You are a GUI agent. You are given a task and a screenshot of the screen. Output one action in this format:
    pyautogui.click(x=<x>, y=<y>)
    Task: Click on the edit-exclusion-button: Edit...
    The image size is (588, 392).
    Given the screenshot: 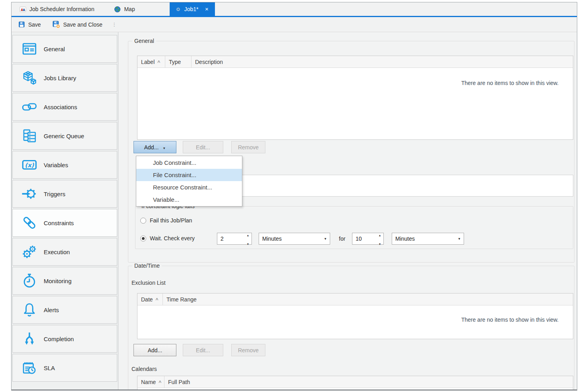 What is the action you would take?
    pyautogui.click(x=203, y=350)
    